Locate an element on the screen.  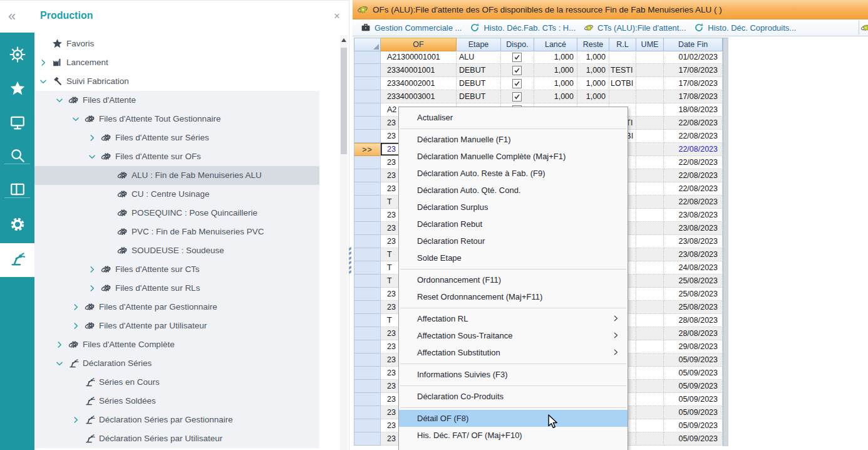
tree-item-alu-fin-de-fab-menuiseries-alu: ALU : Fin de Fab Menuiseries ALU is located at coordinates (187, 175).